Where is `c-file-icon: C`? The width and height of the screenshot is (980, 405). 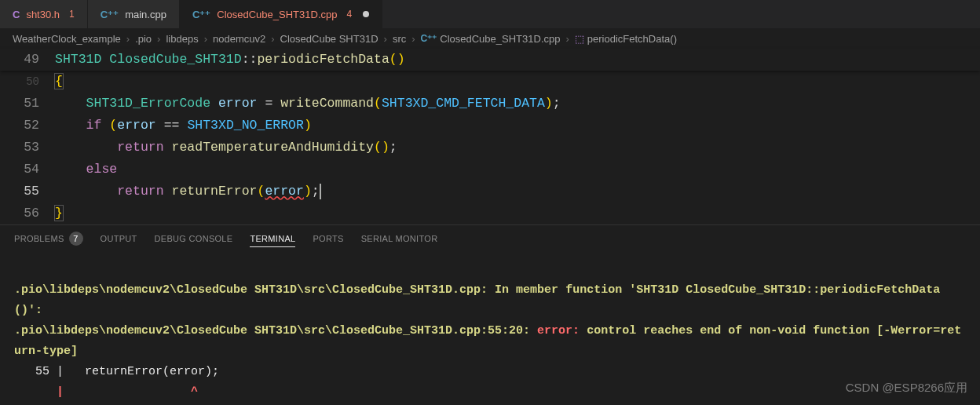
c-file-icon: C is located at coordinates (16, 14).